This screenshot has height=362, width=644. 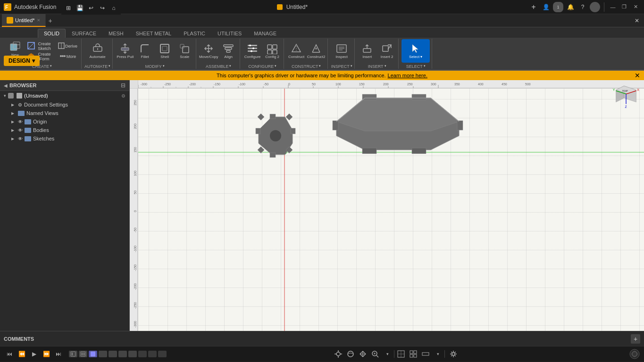 I want to click on add-comment-button: +, so click(x=636, y=339).